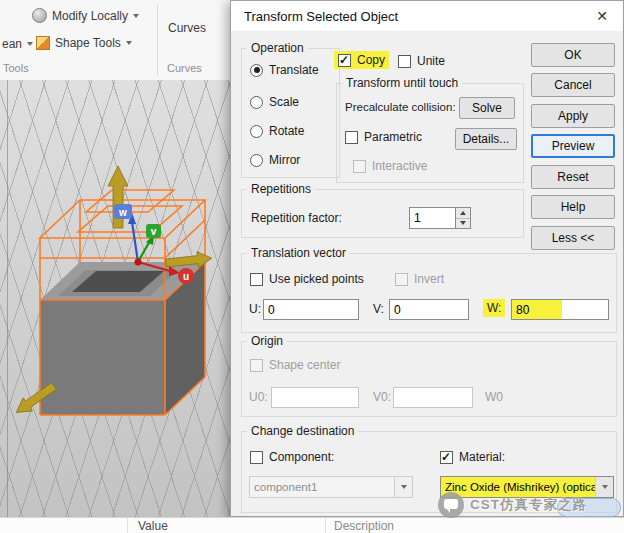 The image size is (624, 533). I want to click on w-label: W:, so click(494, 308).